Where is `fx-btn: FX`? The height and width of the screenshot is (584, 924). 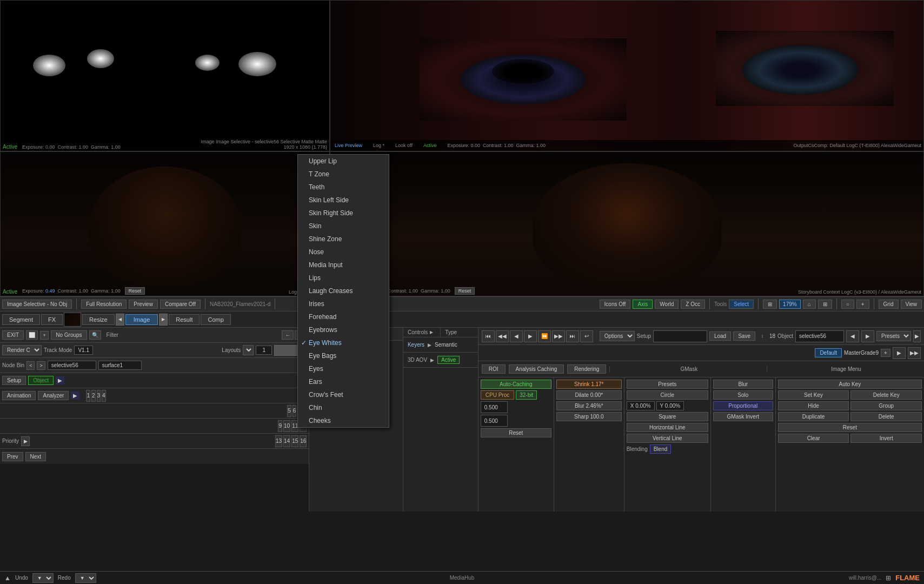
fx-btn: FX is located at coordinates (52, 320).